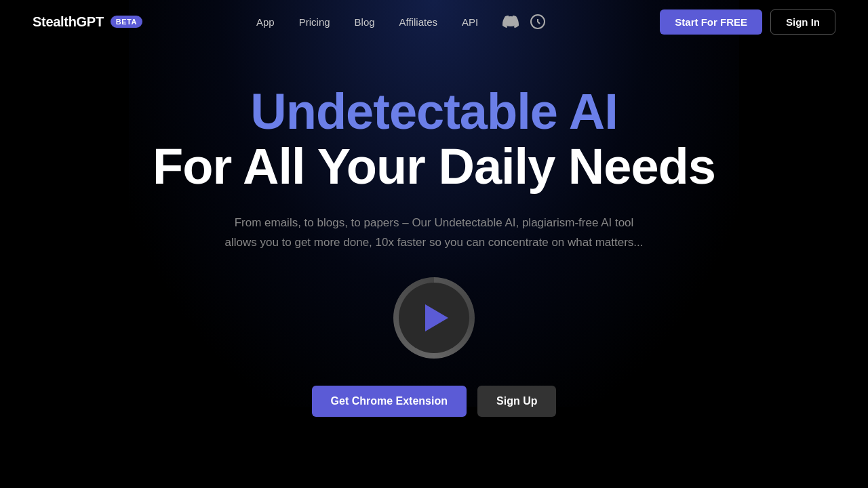  Describe the element at coordinates (87, 22) in the screenshot. I see `navbar-brand: StealthGPT BETA` at that location.